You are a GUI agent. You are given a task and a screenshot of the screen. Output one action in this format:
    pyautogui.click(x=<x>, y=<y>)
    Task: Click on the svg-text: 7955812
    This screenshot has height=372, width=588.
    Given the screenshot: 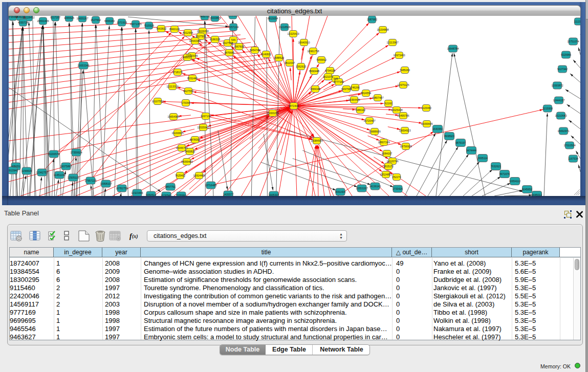 What is the action you would take?
    pyautogui.click(x=321, y=60)
    